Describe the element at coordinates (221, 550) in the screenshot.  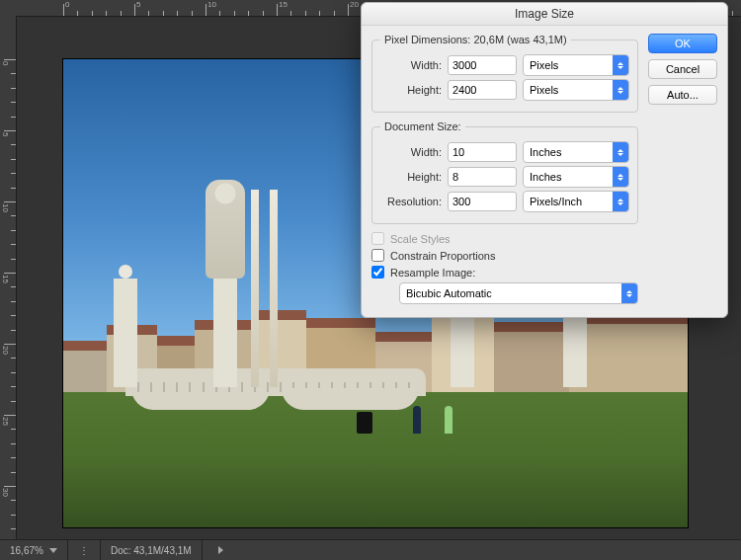
I see `chevron-right-icon` at that location.